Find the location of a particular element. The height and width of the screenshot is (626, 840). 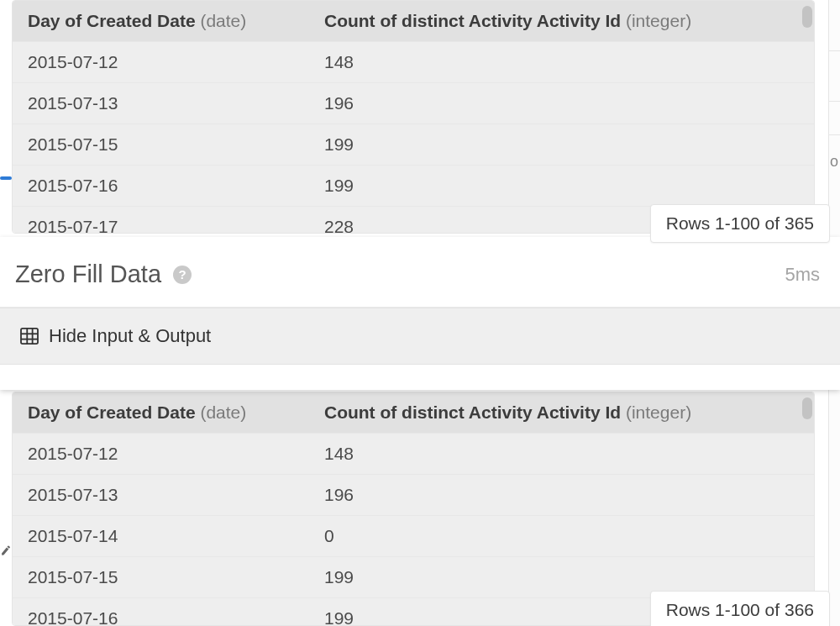

rows-count-badge-top: Rows 1-100 of 365 is located at coordinates (740, 224).